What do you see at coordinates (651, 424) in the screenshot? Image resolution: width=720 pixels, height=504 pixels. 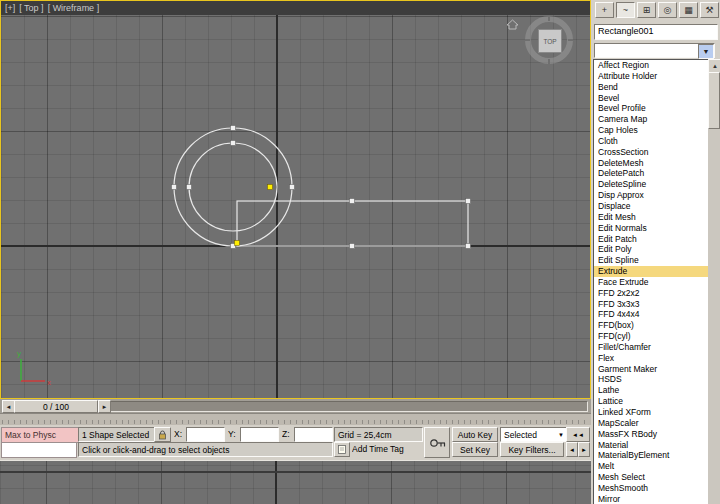 I see `modifier-list-item: MapScaler` at bounding box center [651, 424].